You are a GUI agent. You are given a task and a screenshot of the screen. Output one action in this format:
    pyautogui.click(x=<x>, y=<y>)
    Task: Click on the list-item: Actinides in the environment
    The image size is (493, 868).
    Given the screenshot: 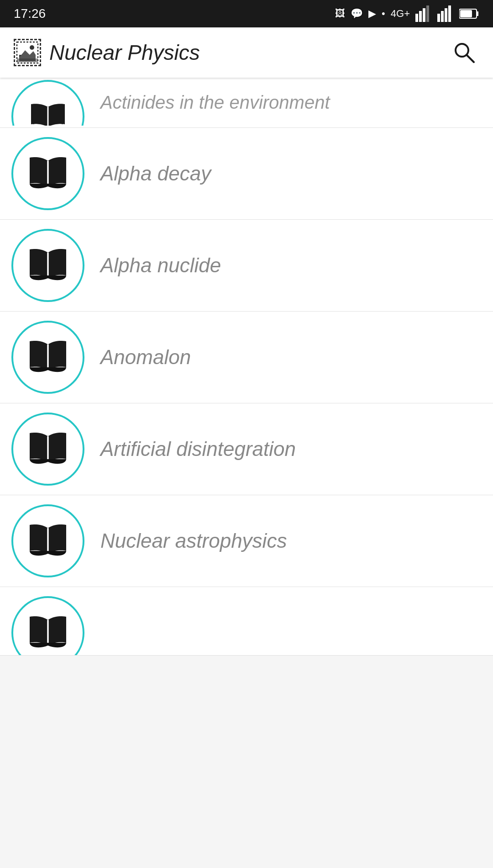 What is the action you would take?
    pyautogui.click(x=246, y=103)
    